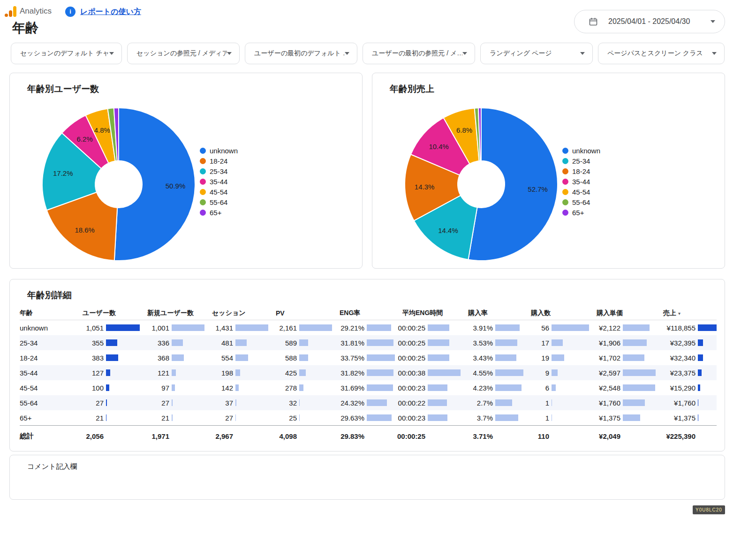 The height and width of the screenshot is (534, 756). Describe the element at coordinates (102, 130) in the screenshot. I see `slice-percent-label: 4.8%` at that location.